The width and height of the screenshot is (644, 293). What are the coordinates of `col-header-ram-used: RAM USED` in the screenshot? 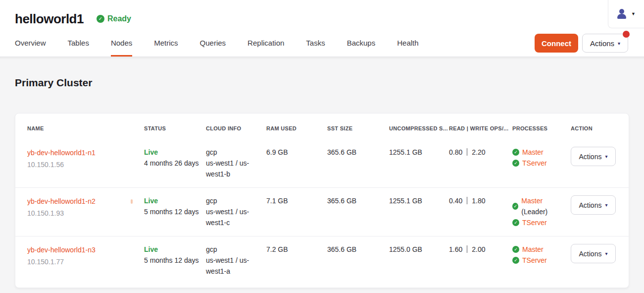 It's located at (297, 128).